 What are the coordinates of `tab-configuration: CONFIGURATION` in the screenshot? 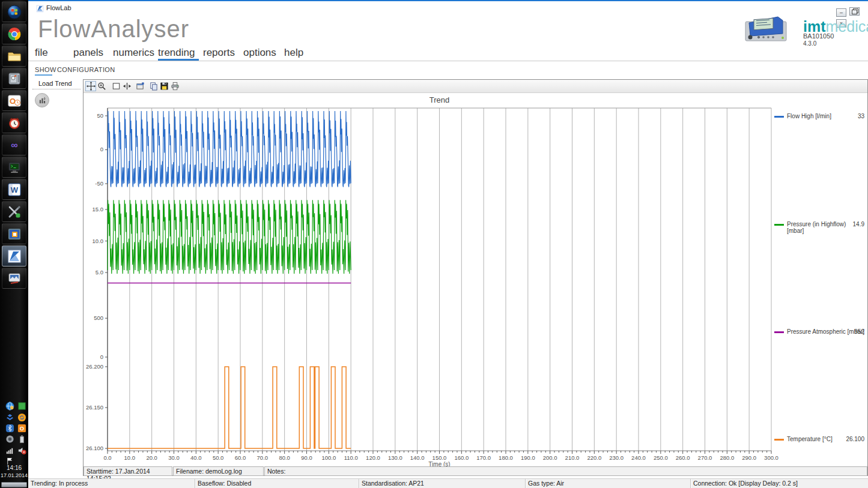 It's located at (86, 70).